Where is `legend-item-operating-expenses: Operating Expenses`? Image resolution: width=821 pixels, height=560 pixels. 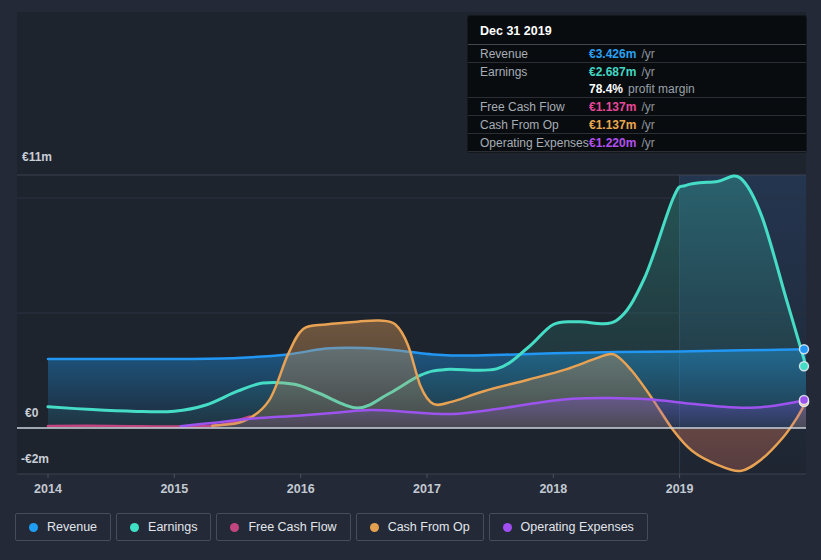
legend-item-operating-expenses: Operating Expenses is located at coordinates (568, 527).